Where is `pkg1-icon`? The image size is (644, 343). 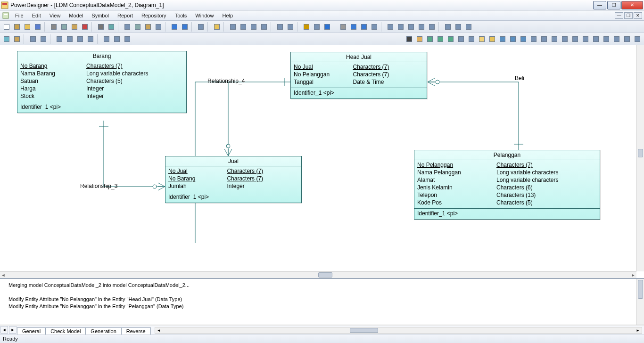
pkg1-icon is located at coordinates (107, 39).